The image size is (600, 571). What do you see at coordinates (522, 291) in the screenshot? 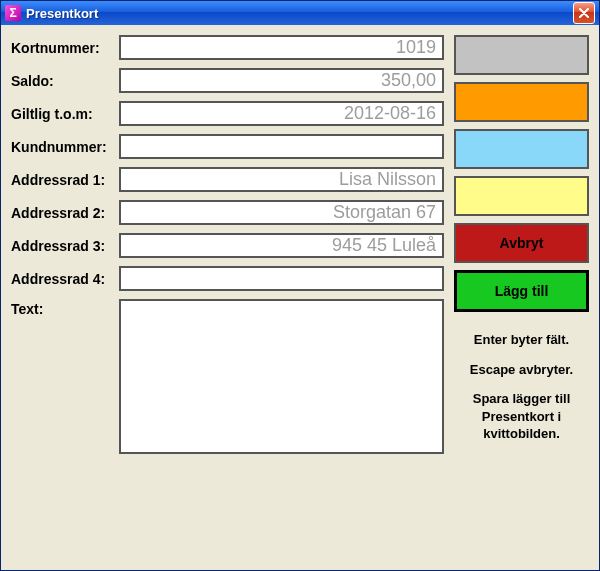
I see `laggtill-button: Lägg till` at bounding box center [522, 291].